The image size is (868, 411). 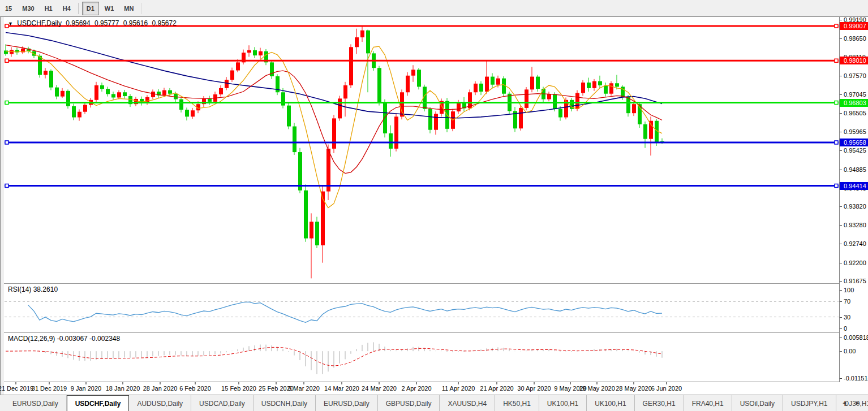 What do you see at coordinates (844, 403) in the screenshot?
I see `tab-scroll-left-icon: ◄` at bounding box center [844, 403].